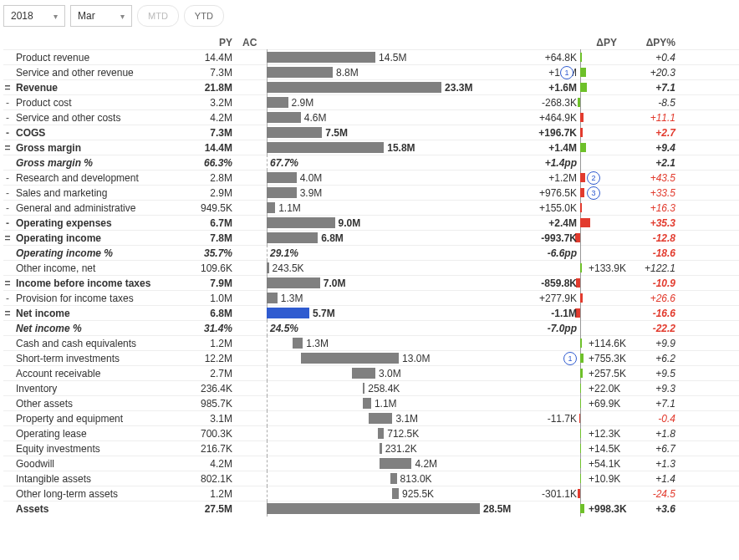 Image resolution: width=739 pixels, height=560 pixels. What do you see at coordinates (363, 493) in the screenshot?
I see `ac-cell: 925.5K` at bounding box center [363, 493].